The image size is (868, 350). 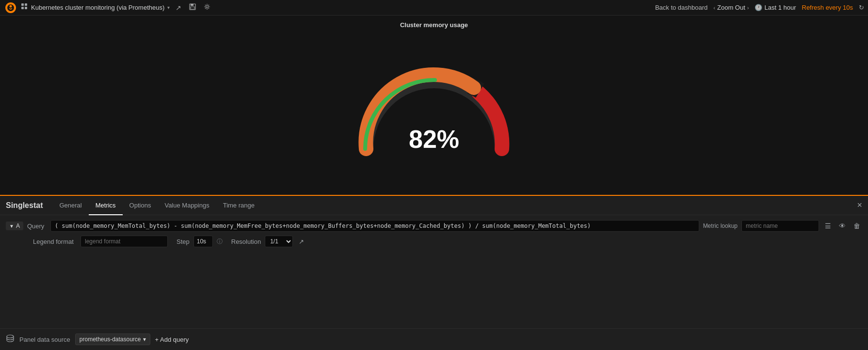 What do you see at coordinates (141, 206) in the screenshot?
I see `tab-options: Options` at bounding box center [141, 206].